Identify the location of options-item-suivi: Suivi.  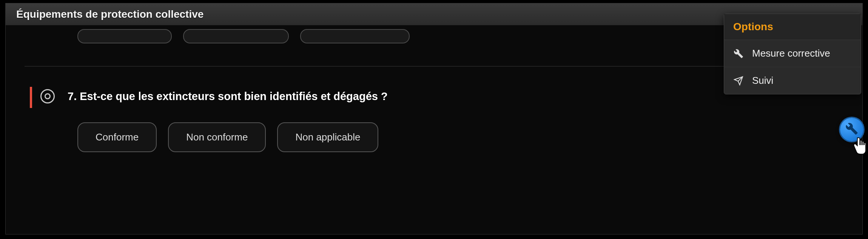
(792, 81).